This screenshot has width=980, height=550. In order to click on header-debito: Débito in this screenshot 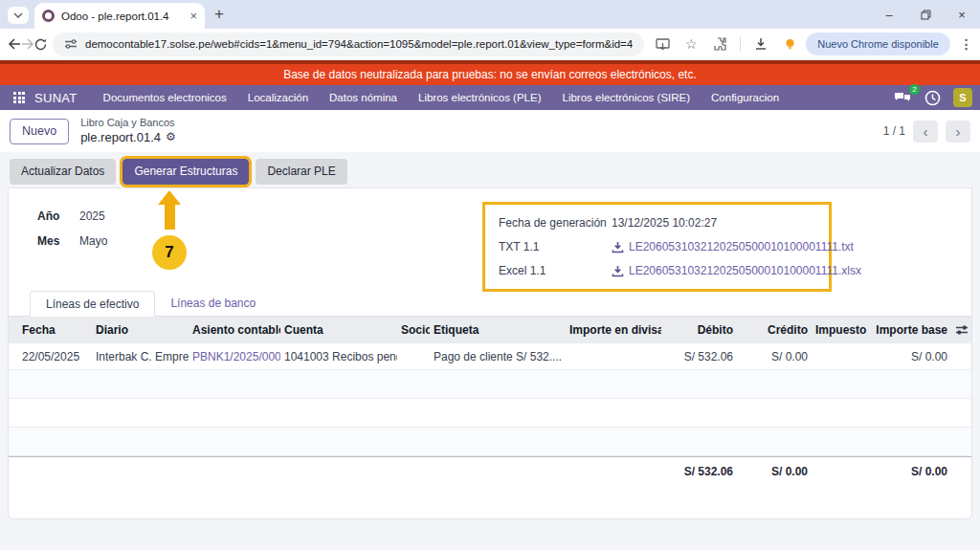, I will do `click(699, 330)`.